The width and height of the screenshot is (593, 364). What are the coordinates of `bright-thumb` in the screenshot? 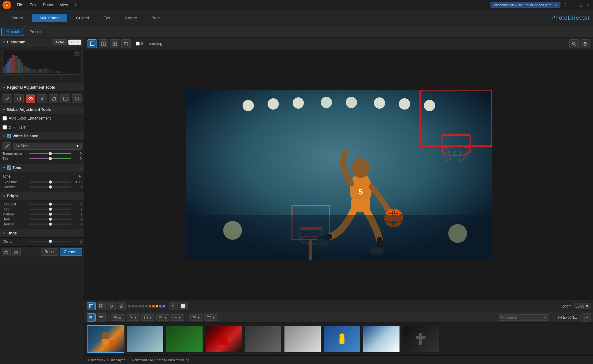 It's located at (50, 209).